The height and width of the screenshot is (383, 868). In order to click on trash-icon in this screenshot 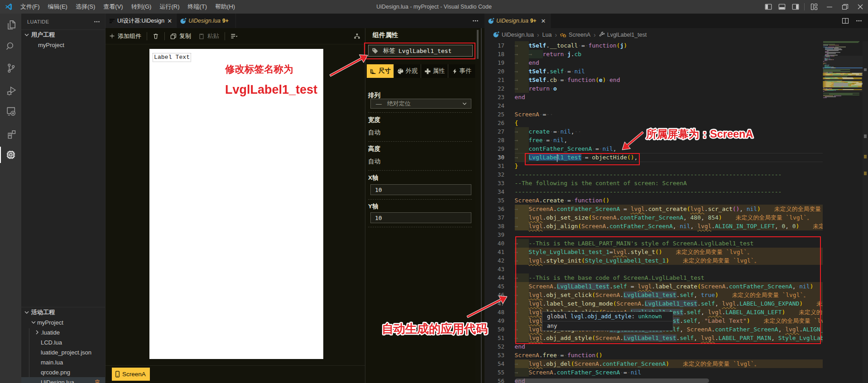, I will do `click(97, 381)`.